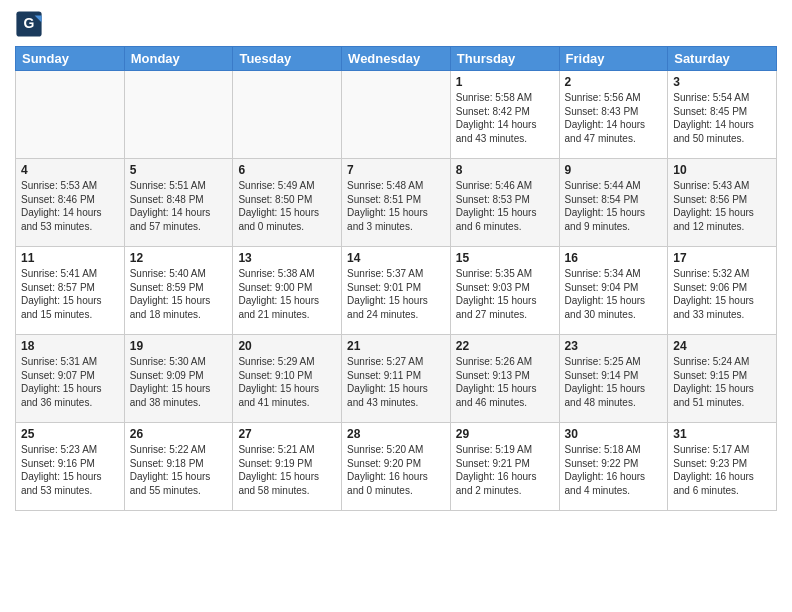 The height and width of the screenshot is (612, 792). Describe the element at coordinates (287, 206) in the screenshot. I see `day-content: Sunrise: 5:49 AM Sunset: 8:50 PM Dayligh…` at that location.